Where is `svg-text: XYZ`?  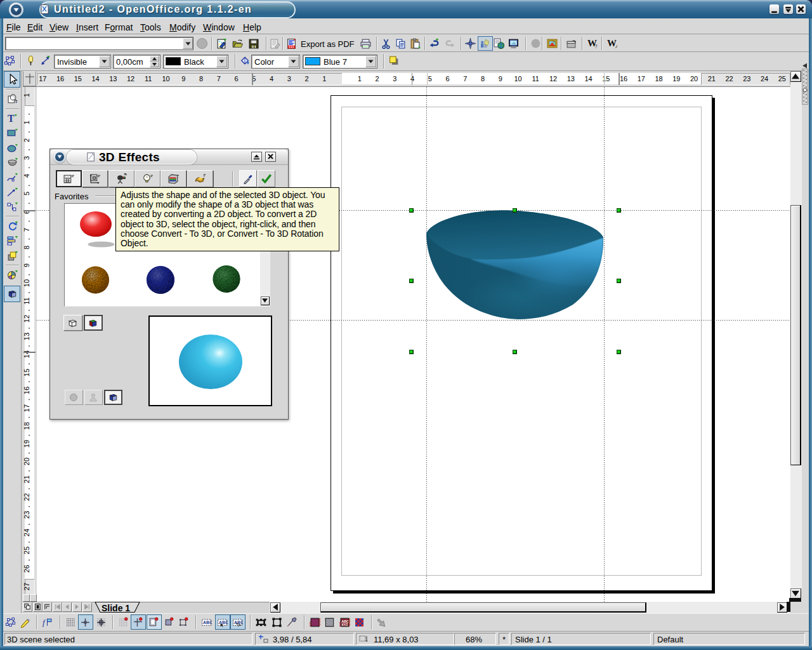
svg-text: XYZ is located at coordinates (345, 625).